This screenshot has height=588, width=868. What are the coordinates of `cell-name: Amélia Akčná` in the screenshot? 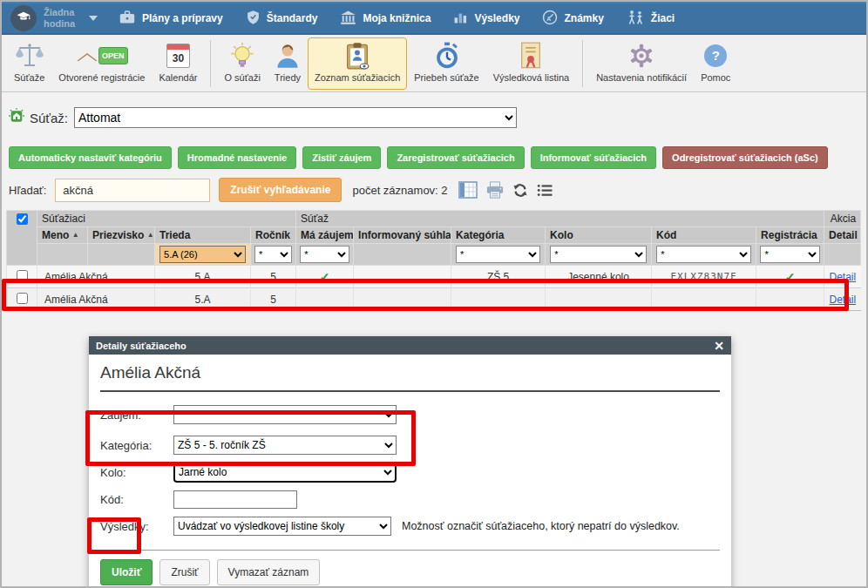 It's located at (96, 277).